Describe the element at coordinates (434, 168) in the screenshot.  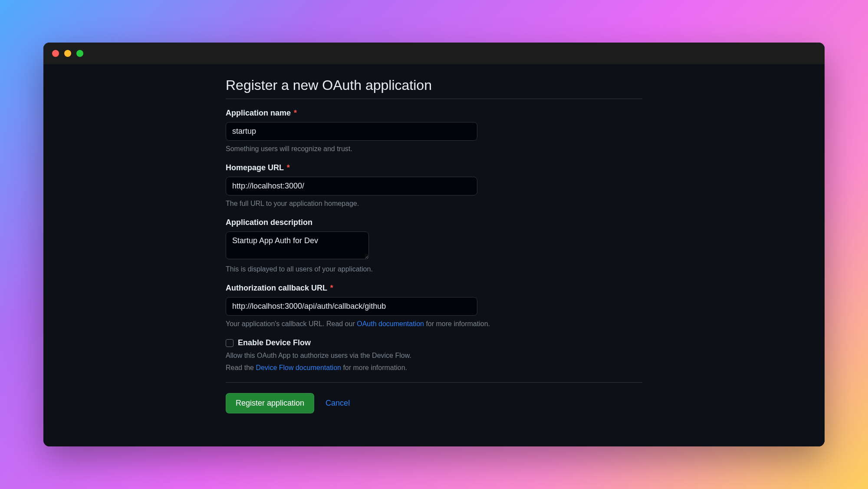
I see `homepage-url-label: Homepage URL *` at that location.